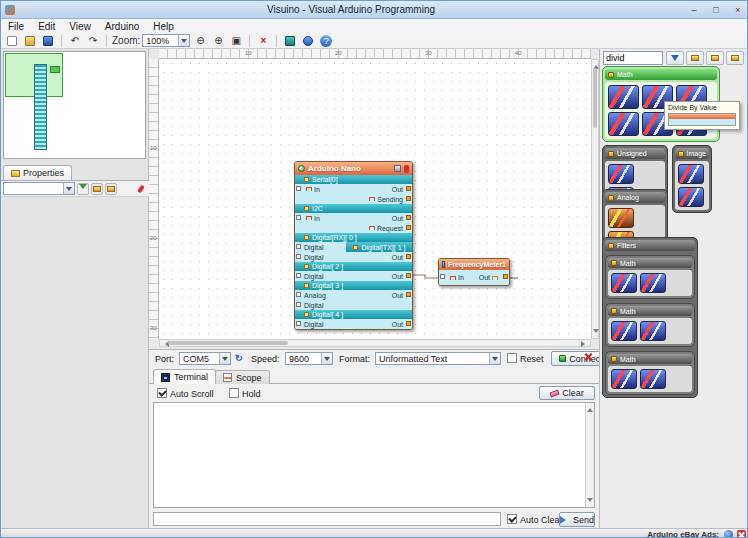  I want to click on zoom-out-icon: ⊖, so click(200, 41).